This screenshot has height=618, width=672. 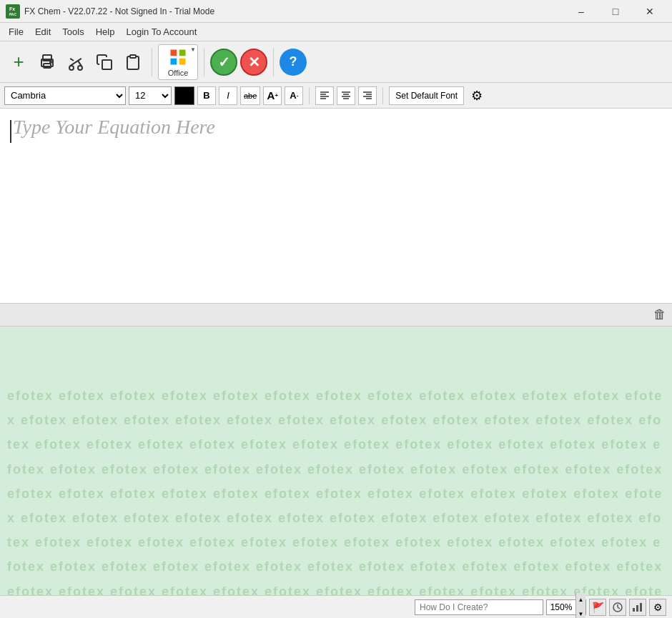 What do you see at coordinates (658, 607) in the screenshot?
I see `settings-button: ⚙` at bounding box center [658, 607].